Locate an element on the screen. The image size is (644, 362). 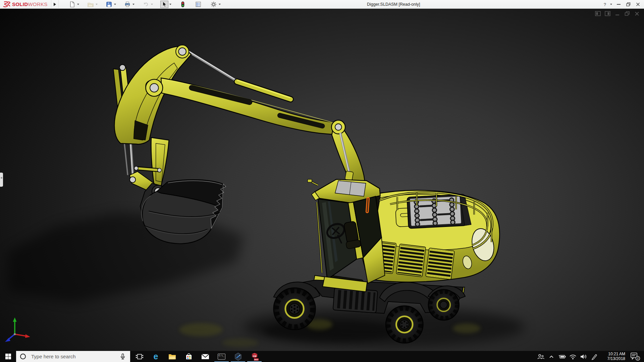
view-orientation-label: *Dimetric is located at coordinates (13, 348).